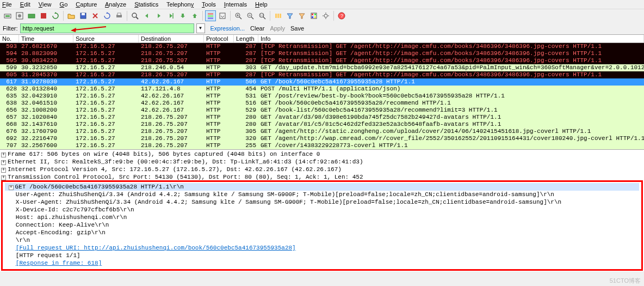 Image resolution: width=644 pixels, height=286 pixels. What do you see at coordinates (119, 16) in the screenshot?
I see `print-icon` at bounding box center [119, 16].